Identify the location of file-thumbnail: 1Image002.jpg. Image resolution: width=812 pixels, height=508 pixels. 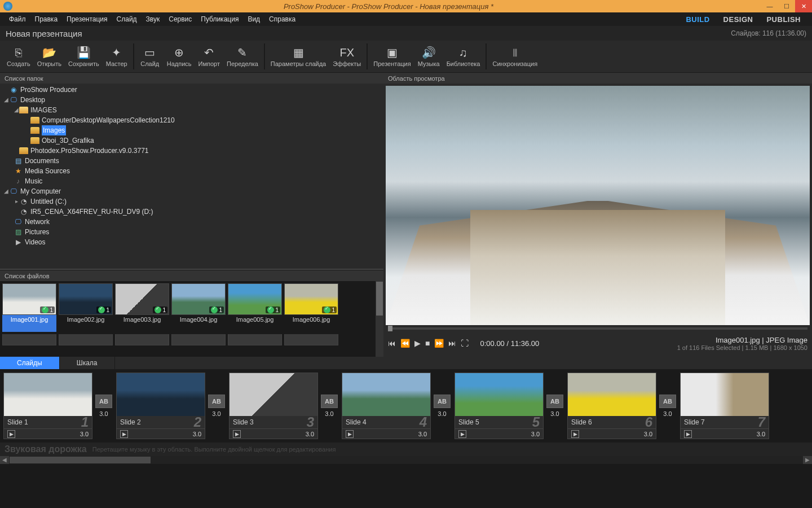
(86, 308).